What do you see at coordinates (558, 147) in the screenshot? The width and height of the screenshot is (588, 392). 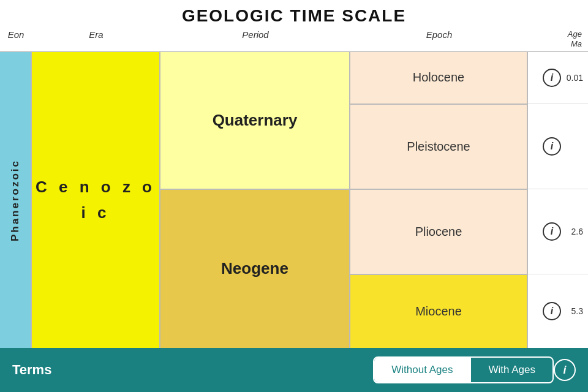 I see `age-row-pleistocene: i` at bounding box center [558, 147].